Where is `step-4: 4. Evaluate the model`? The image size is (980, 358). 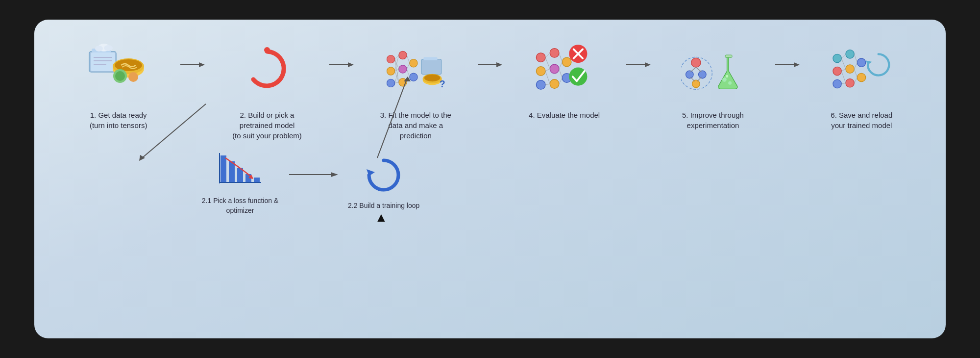
step-4: 4. Evaluate the model is located at coordinates (564, 79).